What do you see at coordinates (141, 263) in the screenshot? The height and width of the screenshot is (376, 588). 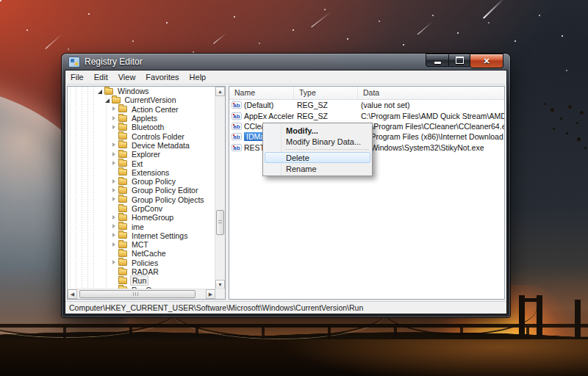 I see `tree-item-policies: Policies` at bounding box center [141, 263].